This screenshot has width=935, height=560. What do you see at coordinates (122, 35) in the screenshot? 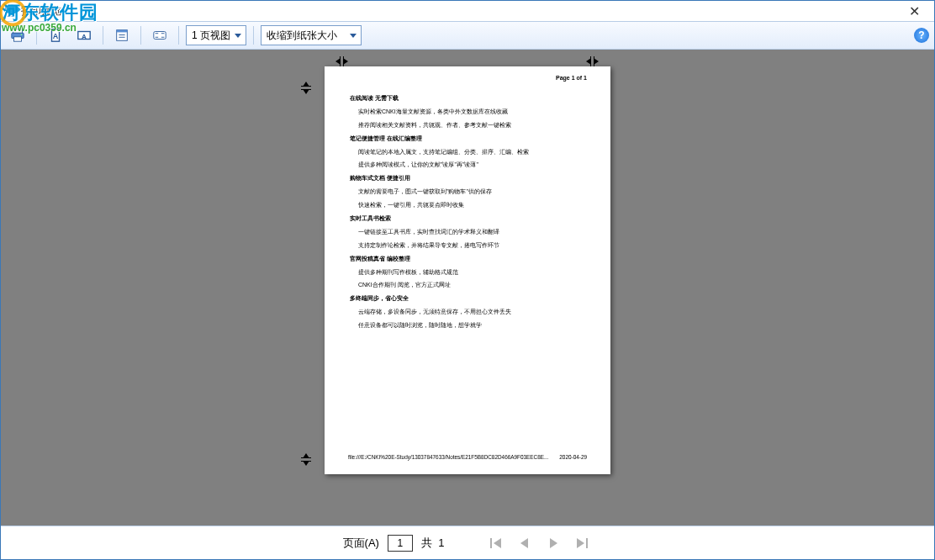
I see `page-setup-button` at bounding box center [122, 35].